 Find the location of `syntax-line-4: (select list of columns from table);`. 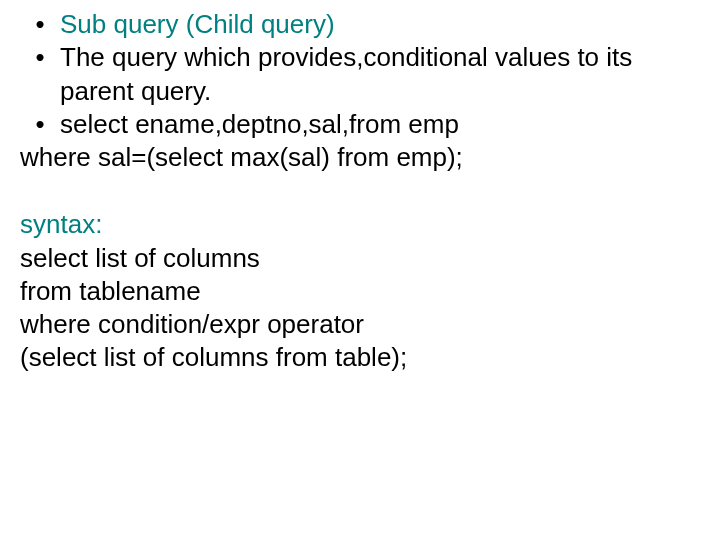

syntax-line-4: (select list of columns from table); is located at coordinates (360, 358).